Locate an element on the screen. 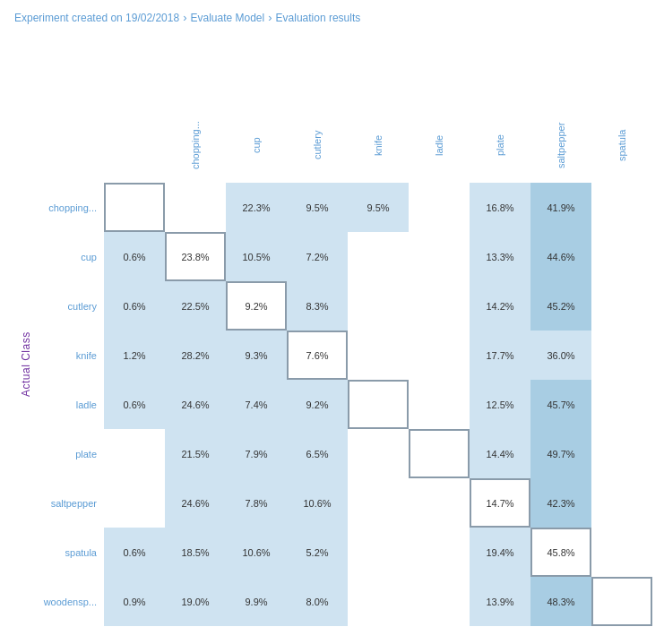 This screenshot has height=644, width=664. cell-7-0: 0.6% is located at coordinates (134, 552).